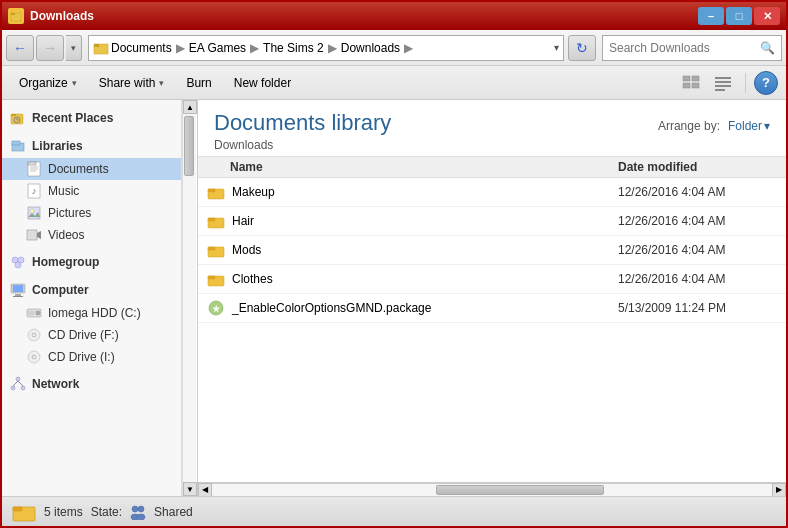  What do you see at coordinates (92, 191) in the screenshot?
I see `sidebar-item-music: ♪ Music` at bounding box center [92, 191].